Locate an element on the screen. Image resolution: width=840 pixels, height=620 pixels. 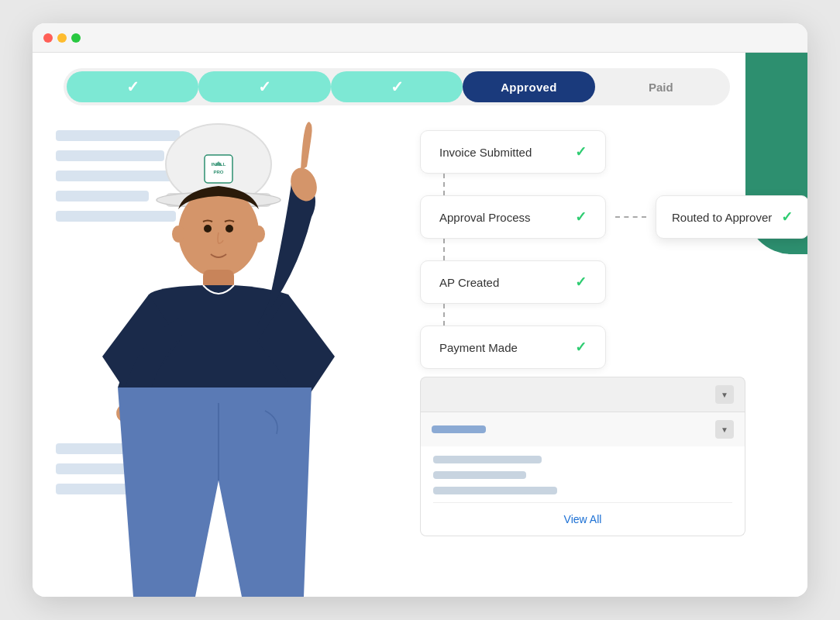
invoice-submitted-check: ✓ is located at coordinates (581, 152).